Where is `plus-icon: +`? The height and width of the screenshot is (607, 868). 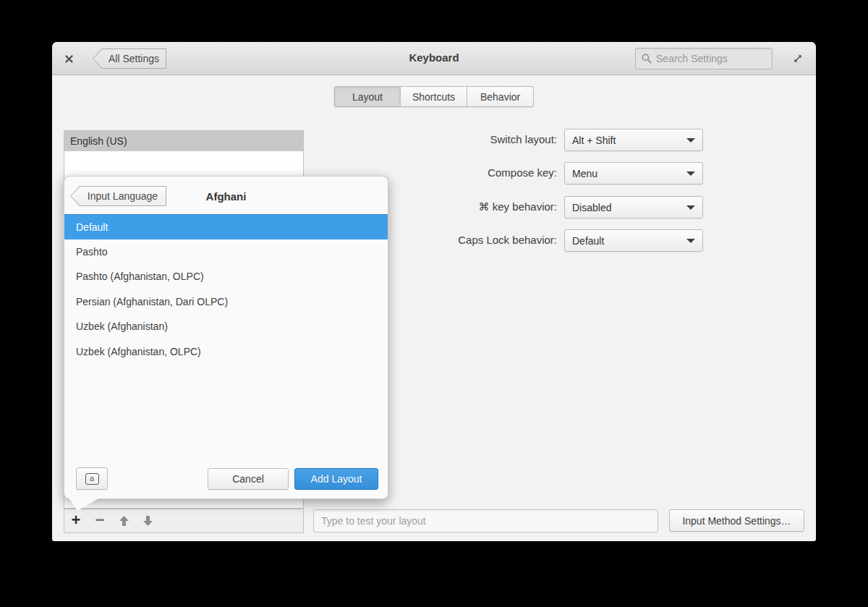
plus-icon: + is located at coordinates (77, 520).